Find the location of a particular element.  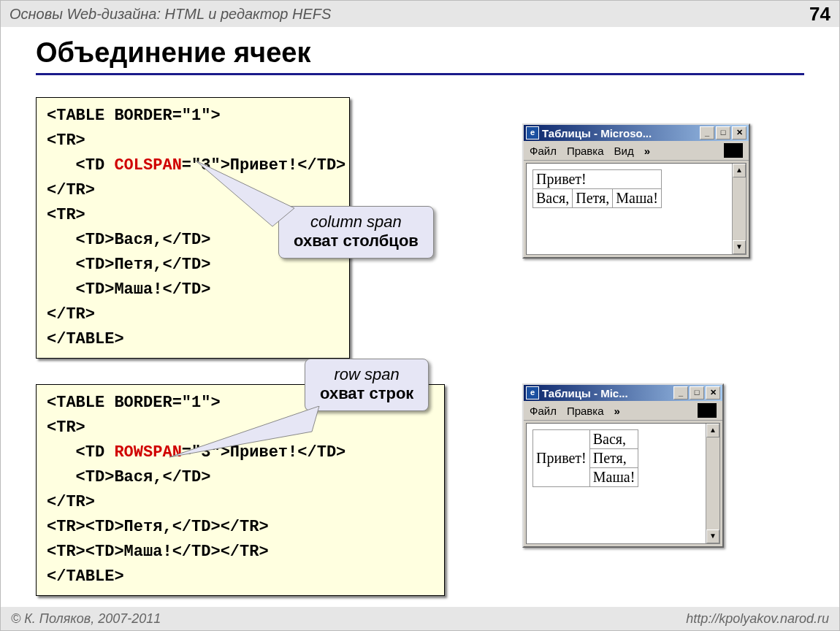

cell-r2: Петя, is located at coordinates (614, 459).